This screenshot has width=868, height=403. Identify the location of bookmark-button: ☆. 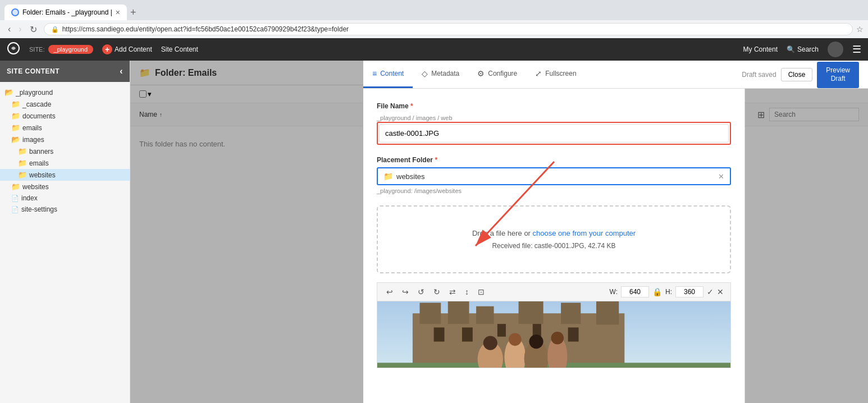
(860, 29).